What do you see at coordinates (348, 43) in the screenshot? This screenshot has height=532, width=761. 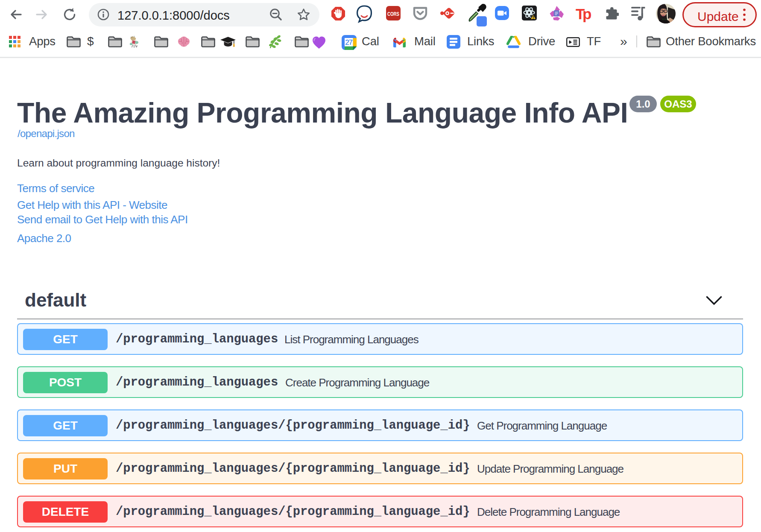 I see `svg-text: 27` at bounding box center [348, 43].